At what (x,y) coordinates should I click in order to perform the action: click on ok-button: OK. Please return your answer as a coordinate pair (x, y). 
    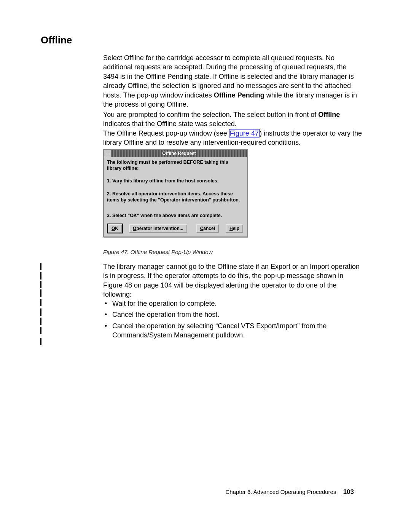
    Looking at the image, I should click on (115, 228).